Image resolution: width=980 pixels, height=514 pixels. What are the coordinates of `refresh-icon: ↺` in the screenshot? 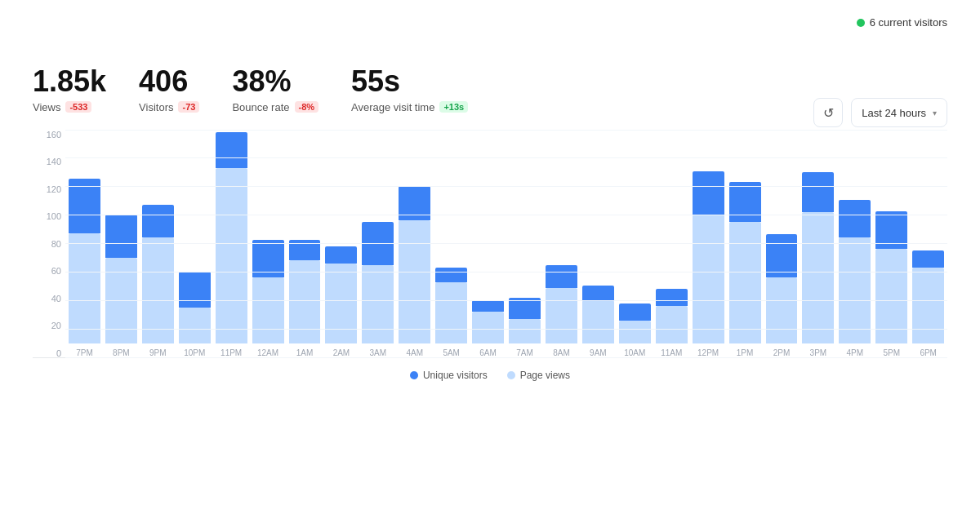 It's located at (828, 113).